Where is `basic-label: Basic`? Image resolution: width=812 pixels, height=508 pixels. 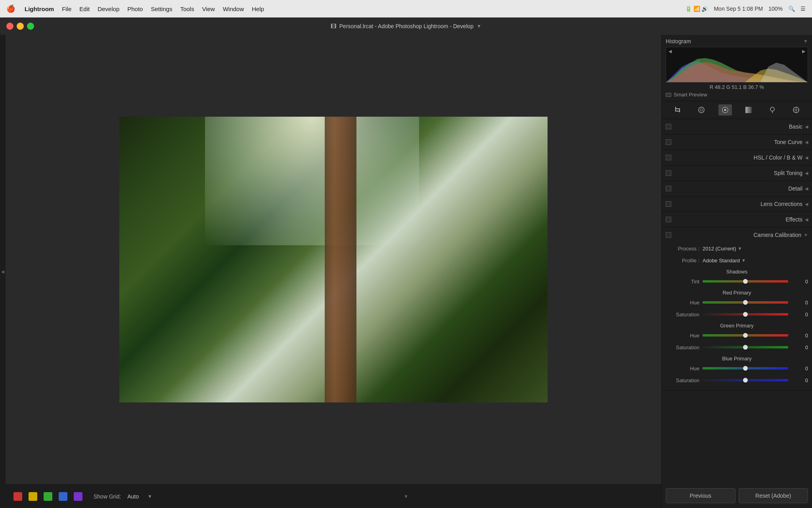 basic-label: Basic is located at coordinates (738, 127).